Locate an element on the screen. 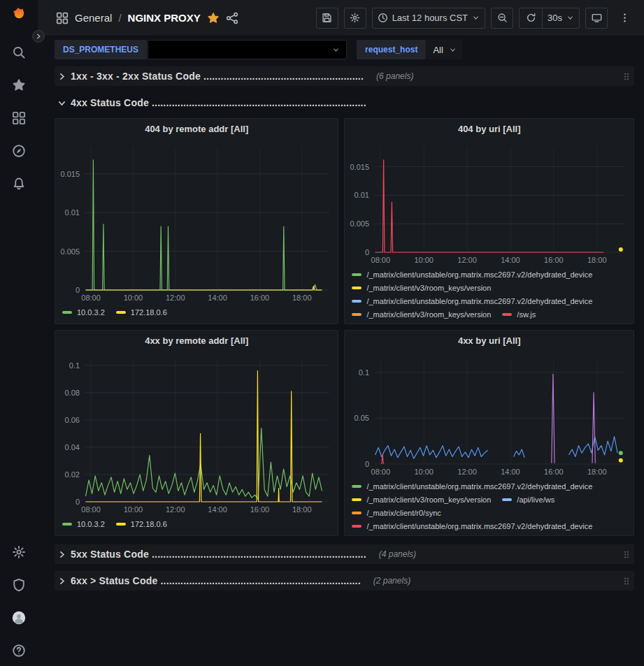  variable-label-request-host: request_host is located at coordinates (392, 50).